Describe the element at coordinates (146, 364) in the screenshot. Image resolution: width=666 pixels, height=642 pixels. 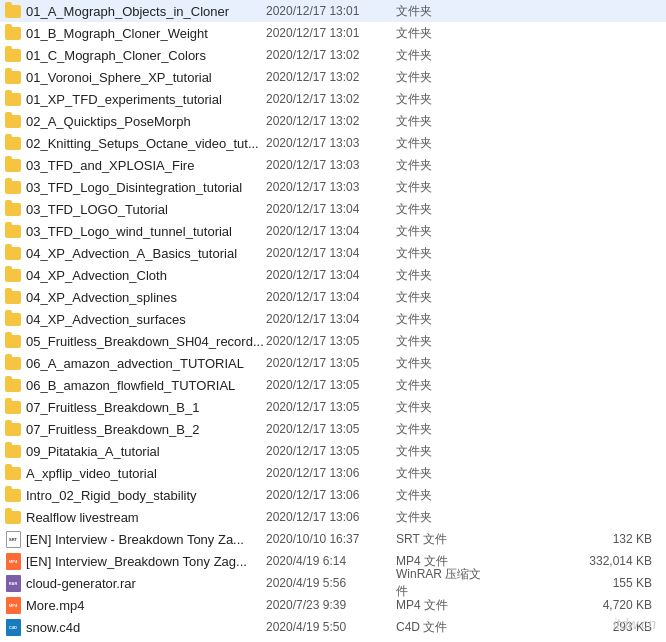
I see `file-name: 06_A_amazon_advection_TUTORIAL` at that location.